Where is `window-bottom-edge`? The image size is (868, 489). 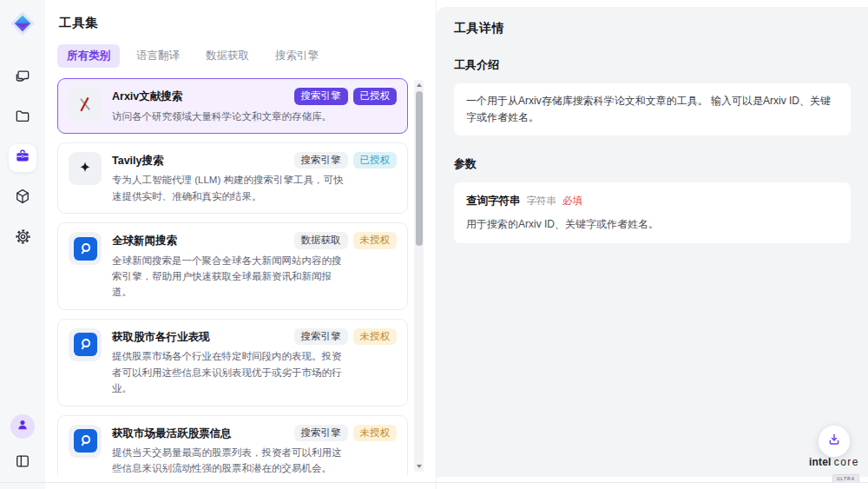
window-bottom-edge is located at coordinates (434, 483).